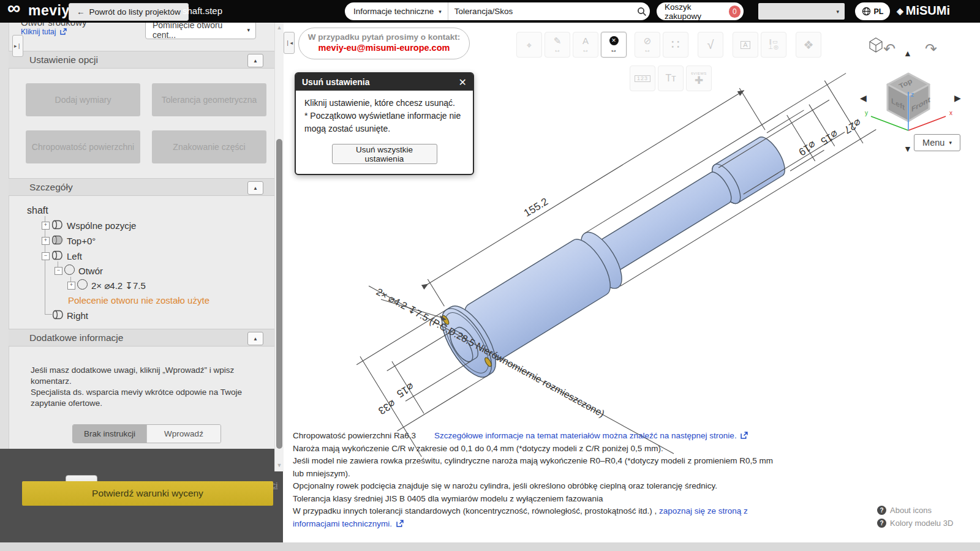 The image size is (980, 551). Describe the element at coordinates (889, 49) in the screenshot. I see `rotate-ccw-icon: ↶` at that location.